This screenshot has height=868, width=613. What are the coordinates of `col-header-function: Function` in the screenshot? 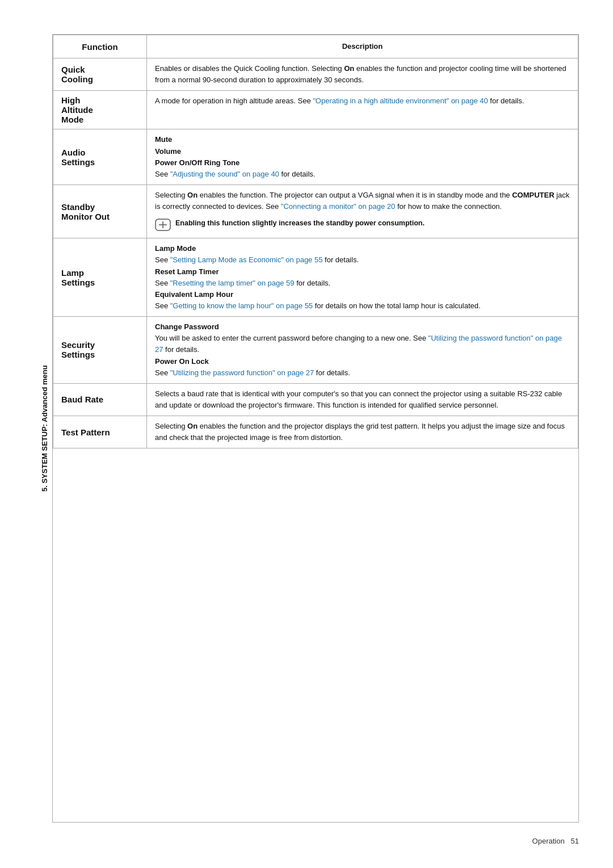 It's located at (100, 47).